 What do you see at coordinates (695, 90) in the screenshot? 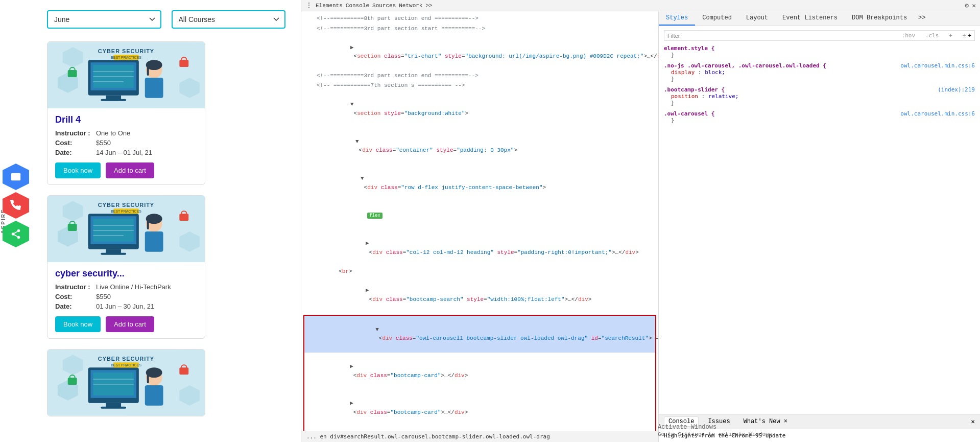
I see `style-selector: .bootcamp-slider {` at bounding box center [695, 90].